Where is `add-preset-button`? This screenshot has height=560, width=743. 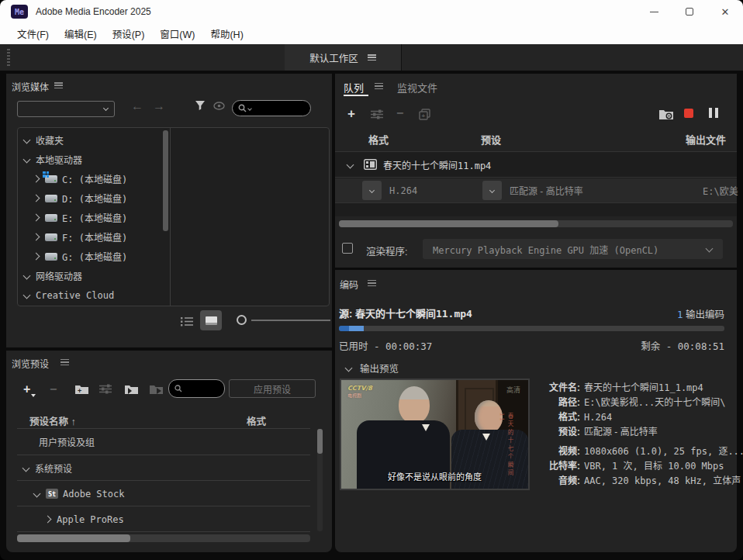
add-preset-button is located at coordinates (377, 115).